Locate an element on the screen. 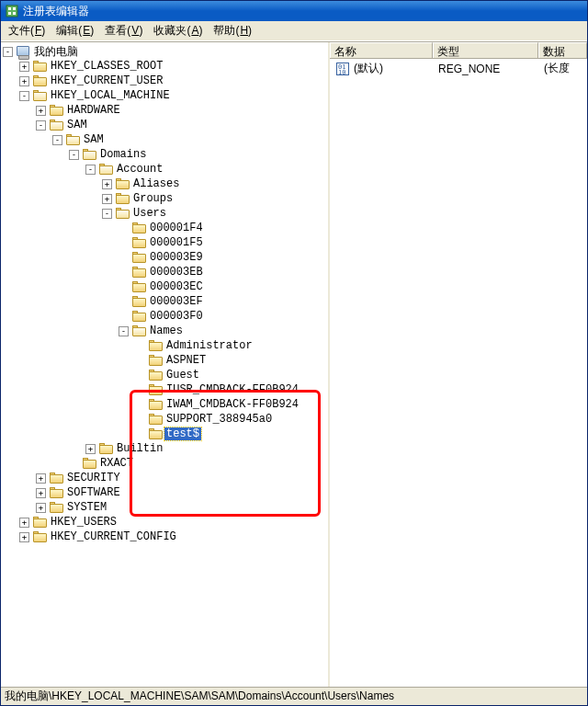  window-title: 注册表编辑器 is located at coordinates (56, 11).